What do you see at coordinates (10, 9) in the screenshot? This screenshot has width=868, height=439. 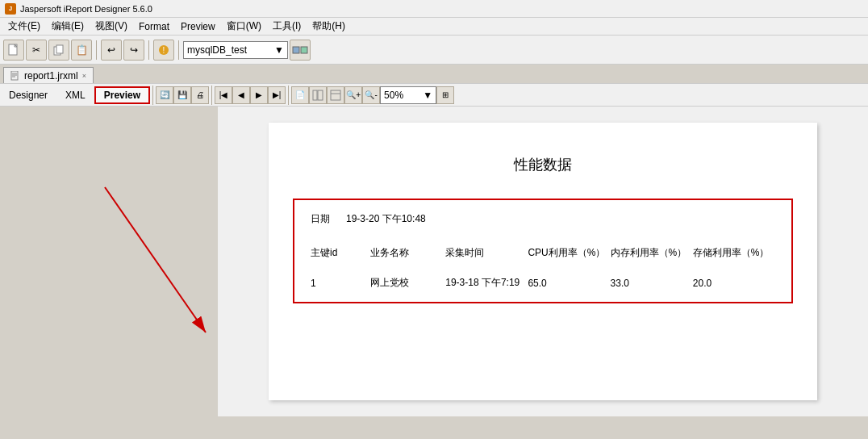 I see `app-logo: J` at bounding box center [10, 9].